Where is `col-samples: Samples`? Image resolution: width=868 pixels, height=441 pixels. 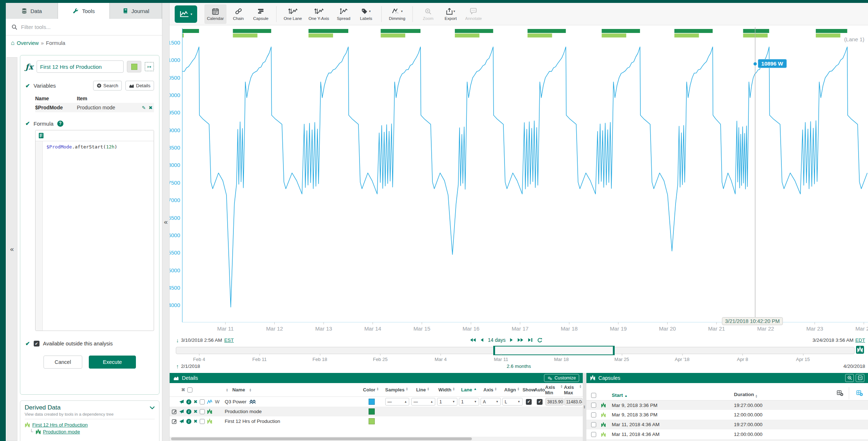 col-samples: Samples is located at coordinates (395, 390).